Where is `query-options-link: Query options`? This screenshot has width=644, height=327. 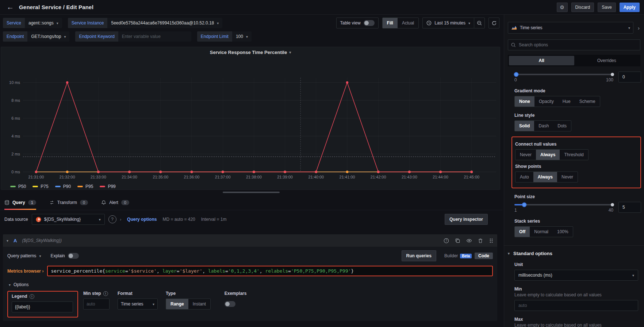 query-options-link: Query options is located at coordinates (142, 219).